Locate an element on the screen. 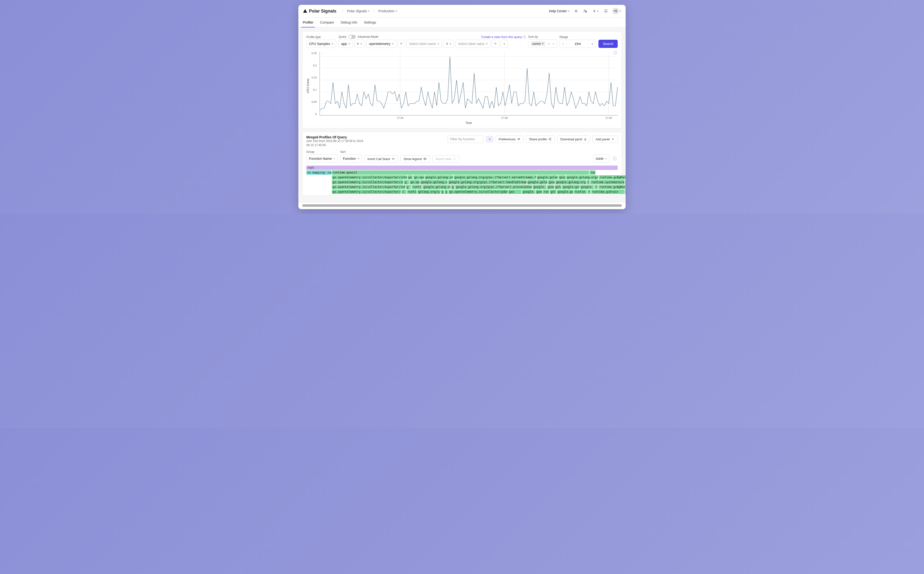 The image size is (924, 574). breadcrumb-org: Polar Signals ⇅ is located at coordinates (358, 11).